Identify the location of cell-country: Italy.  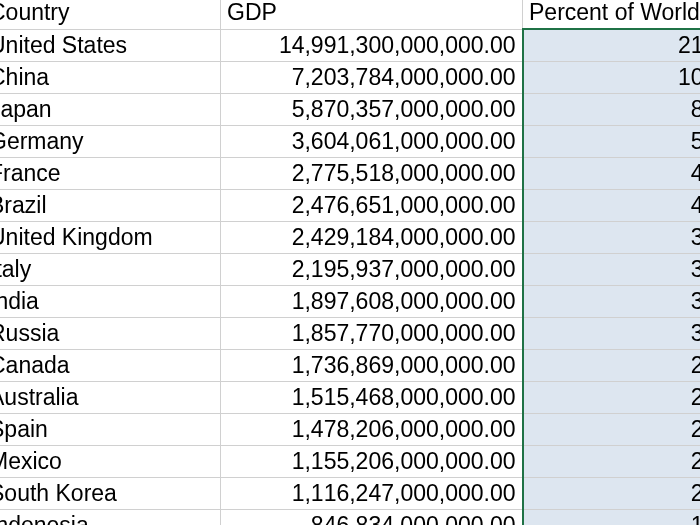
(110, 270).